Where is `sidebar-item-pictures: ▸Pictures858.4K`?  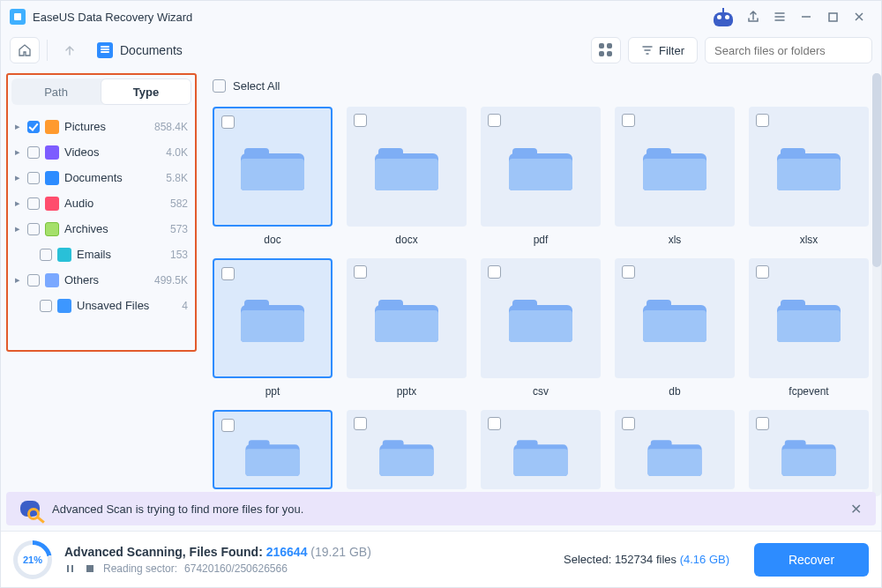
sidebar-item-pictures: ▸Pictures858.4K is located at coordinates (101, 127).